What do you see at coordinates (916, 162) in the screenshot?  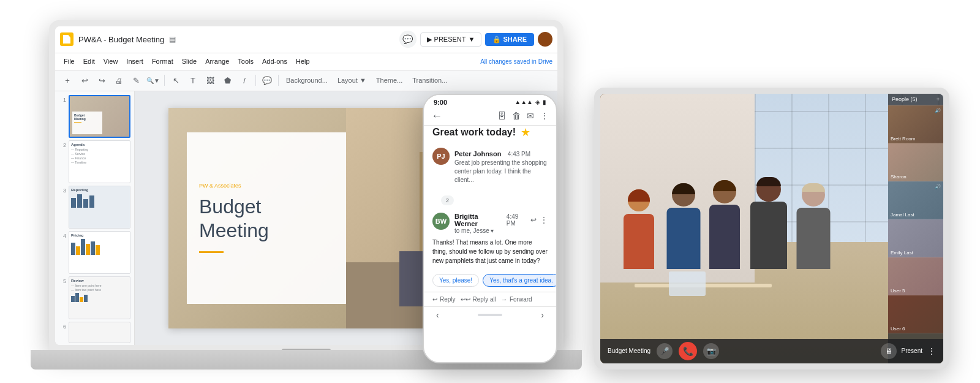 I see `participant-2-thumb: Sharon` at bounding box center [916, 162].